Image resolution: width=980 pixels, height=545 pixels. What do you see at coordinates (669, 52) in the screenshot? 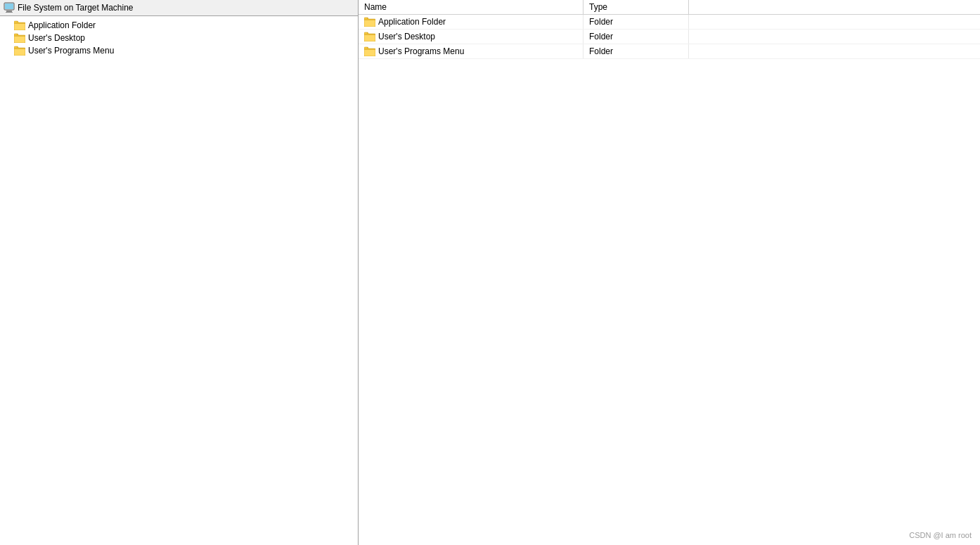
I see `detail-row: User's Programs Menu Folder` at bounding box center [669, 52].